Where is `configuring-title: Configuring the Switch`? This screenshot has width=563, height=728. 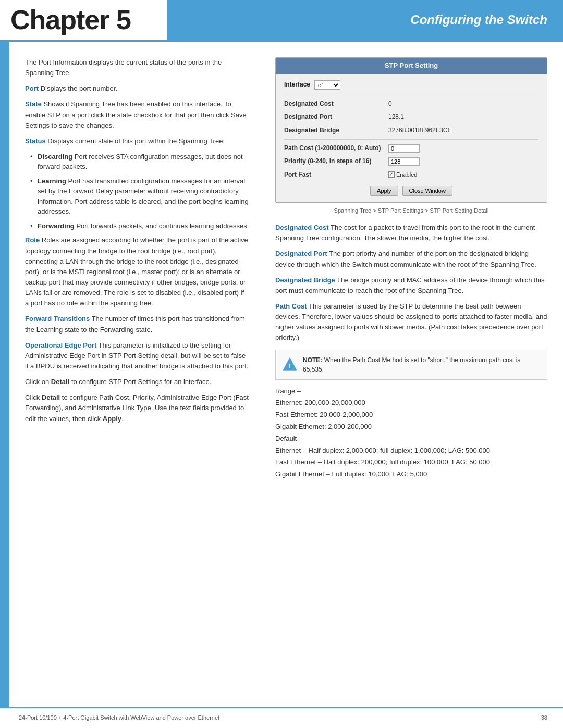
configuring-title: Configuring the Switch is located at coordinates (479, 20).